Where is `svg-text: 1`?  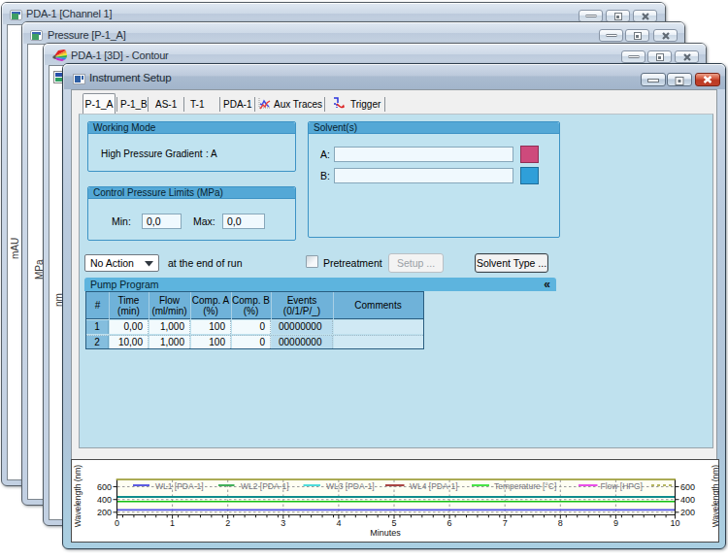
svg-text: 1 is located at coordinates (173, 523).